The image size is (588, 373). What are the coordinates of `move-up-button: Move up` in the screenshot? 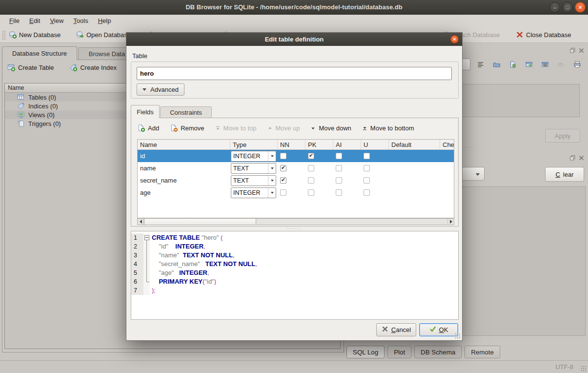 It's located at (284, 128).